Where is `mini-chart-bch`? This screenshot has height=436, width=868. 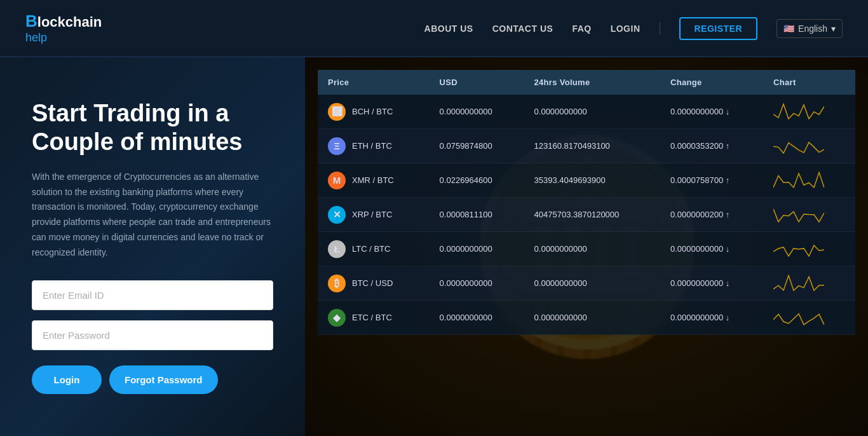
mini-chart-bch is located at coordinates (799, 111).